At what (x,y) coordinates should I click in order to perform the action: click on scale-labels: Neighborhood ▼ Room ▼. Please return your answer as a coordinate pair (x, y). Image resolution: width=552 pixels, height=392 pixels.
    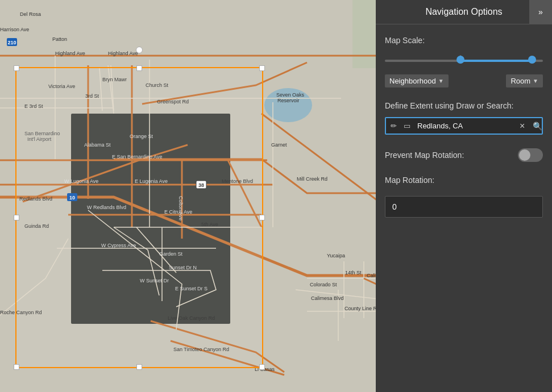
    Looking at the image, I should click on (464, 81).